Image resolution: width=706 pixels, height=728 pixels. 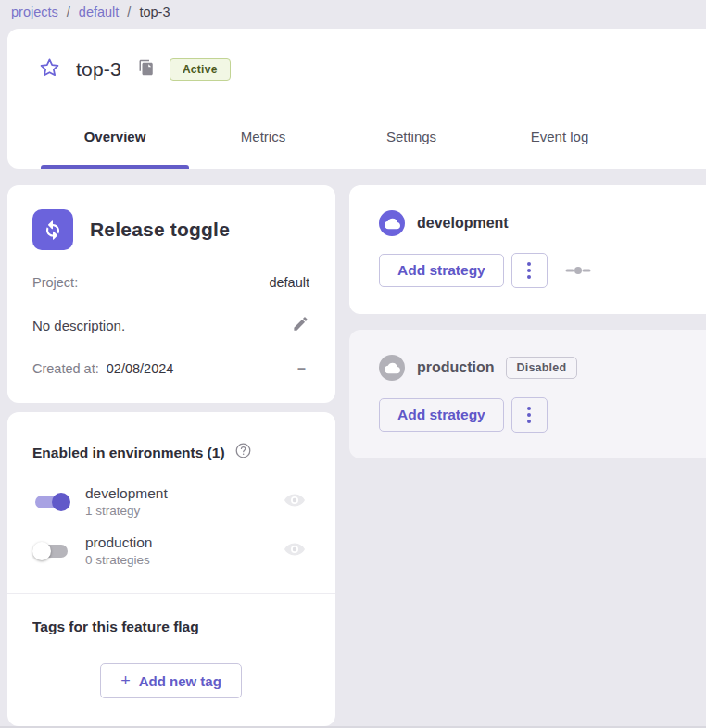 What do you see at coordinates (170, 230) in the screenshot?
I see `flag-type-header: Release toggle` at bounding box center [170, 230].